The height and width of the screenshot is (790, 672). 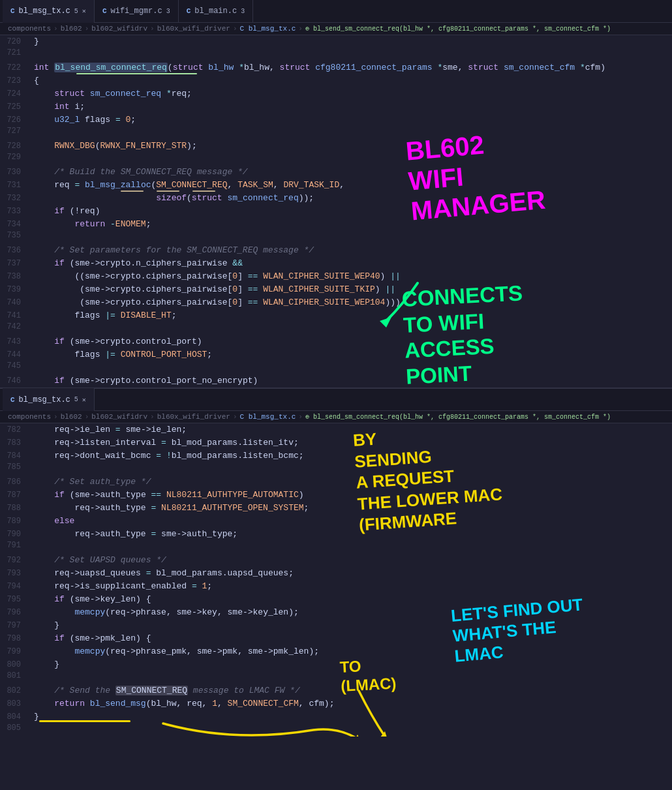 I want to click on line-num-728: 728, so click(x=16, y=146).